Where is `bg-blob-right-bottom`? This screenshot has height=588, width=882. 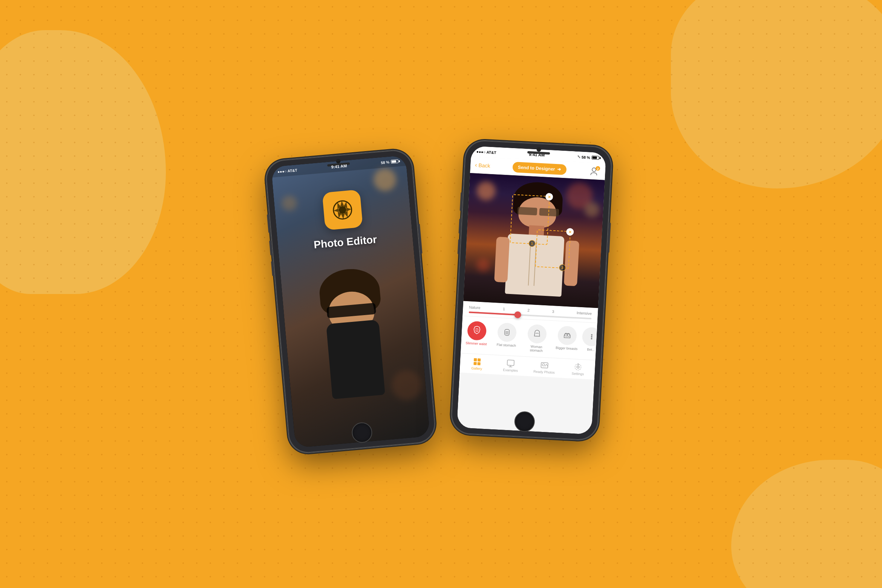 bg-blob-right-bottom is located at coordinates (807, 524).